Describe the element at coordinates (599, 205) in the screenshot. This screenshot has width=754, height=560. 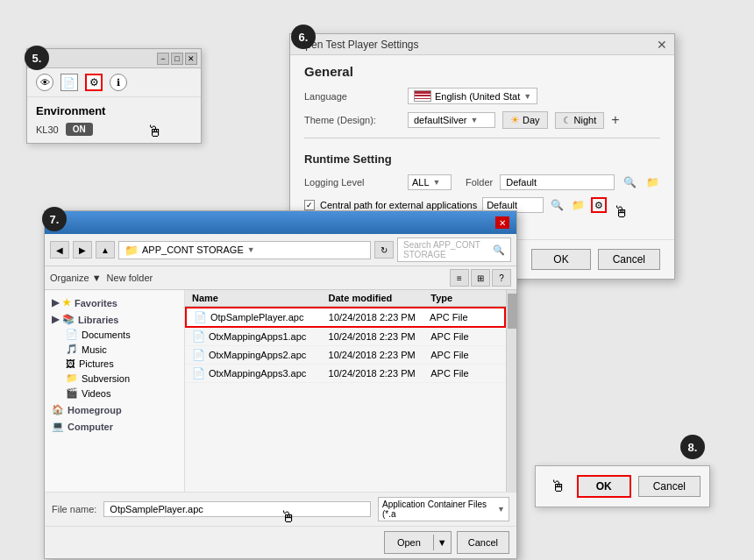
I see `central-gear-icon: ⚙` at that location.